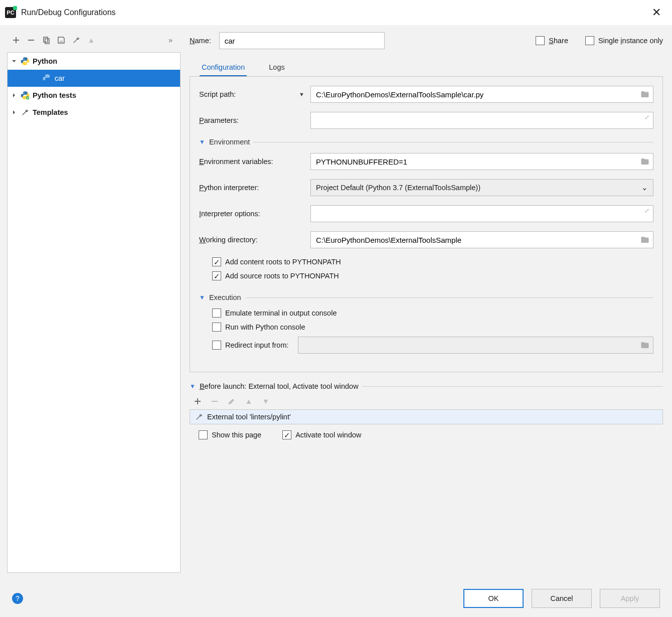 The image size is (672, 617). I want to click on cancel-button: Cancel, so click(562, 598).